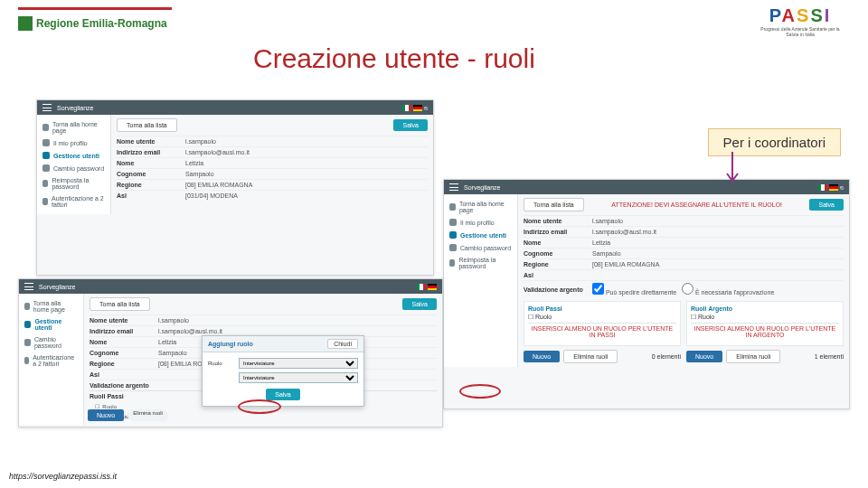 This screenshot has height=488, width=868. What do you see at coordinates (45, 183) in the screenshot?
I see `reset-icon` at bounding box center [45, 183].